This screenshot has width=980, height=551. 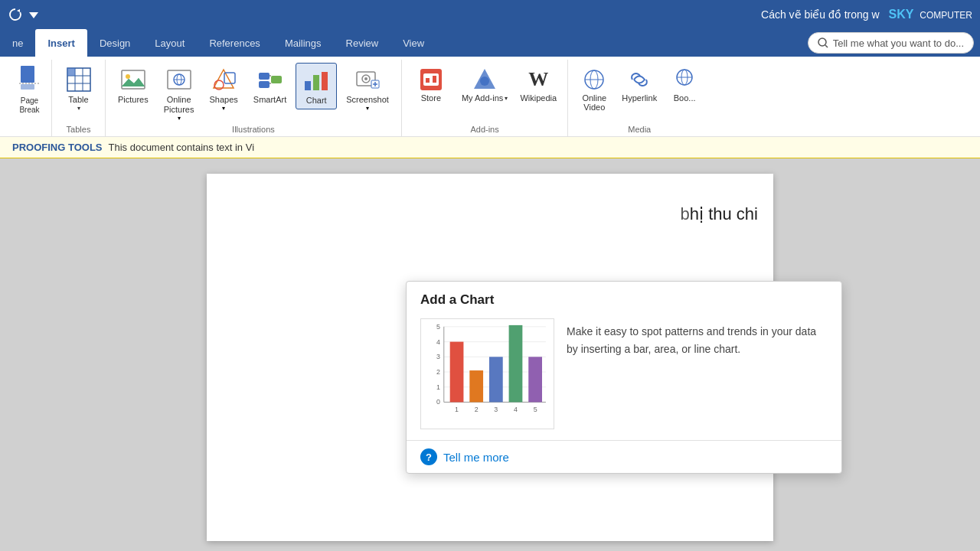 What do you see at coordinates (368, 89) in the screenshot?
I see `screenshot-button: Screenshot ▾` at bounding box center [368, 89].